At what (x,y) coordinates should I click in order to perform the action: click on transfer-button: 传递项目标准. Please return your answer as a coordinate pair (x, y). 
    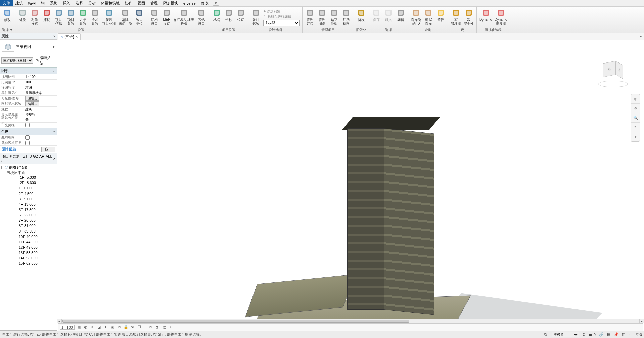
    Looking at the image, I should click on (109, 17).